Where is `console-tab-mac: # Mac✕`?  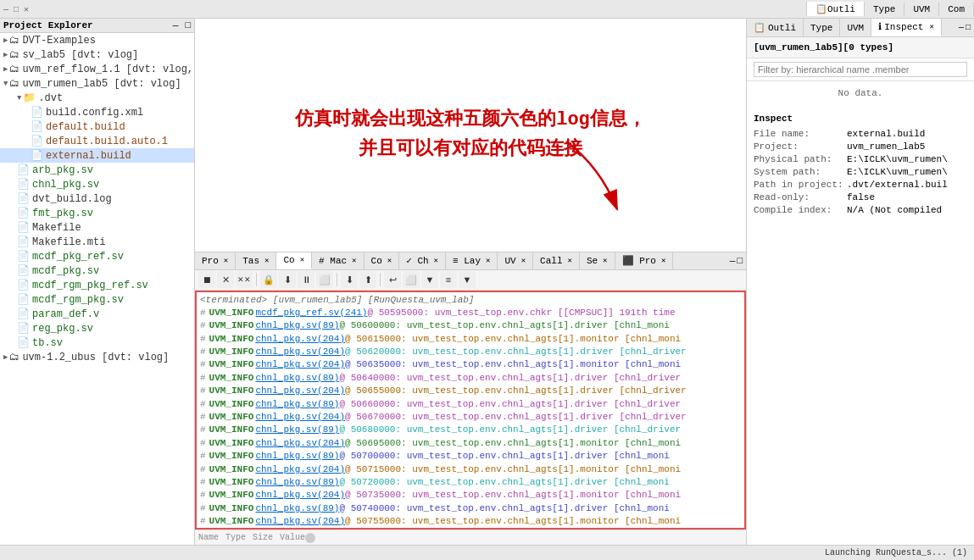 console-tab-mac: # Mac✕ is located at coordinates (337, 261).